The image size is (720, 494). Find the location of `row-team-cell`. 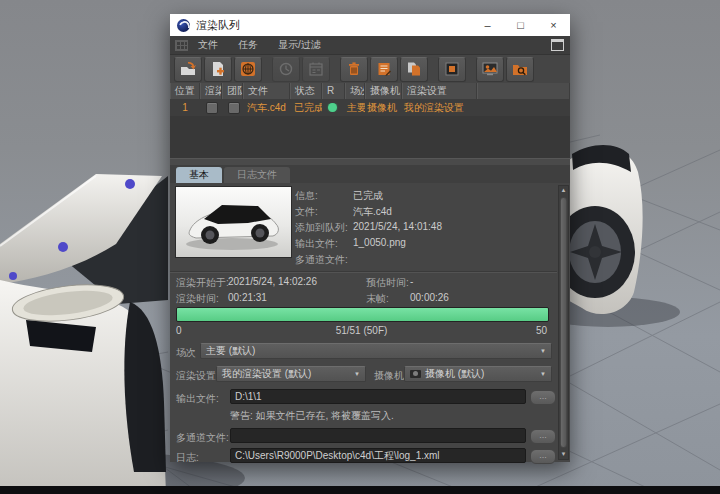

row-team-cell is located at coordinates (232, 108).